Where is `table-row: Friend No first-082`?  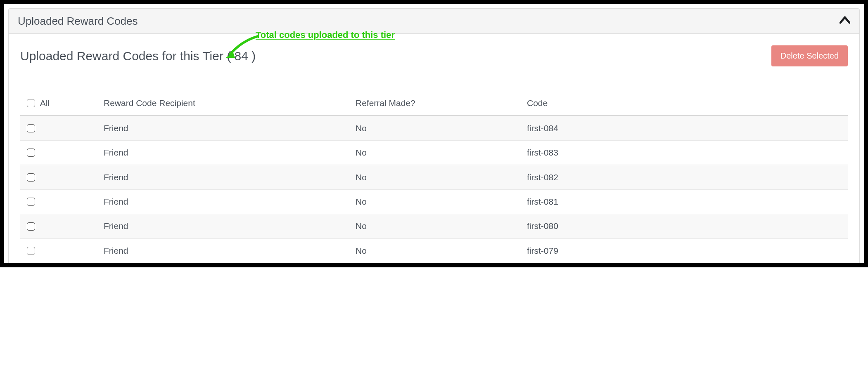 table-row: Friend No first-082 is located at coordinates (434, 177).